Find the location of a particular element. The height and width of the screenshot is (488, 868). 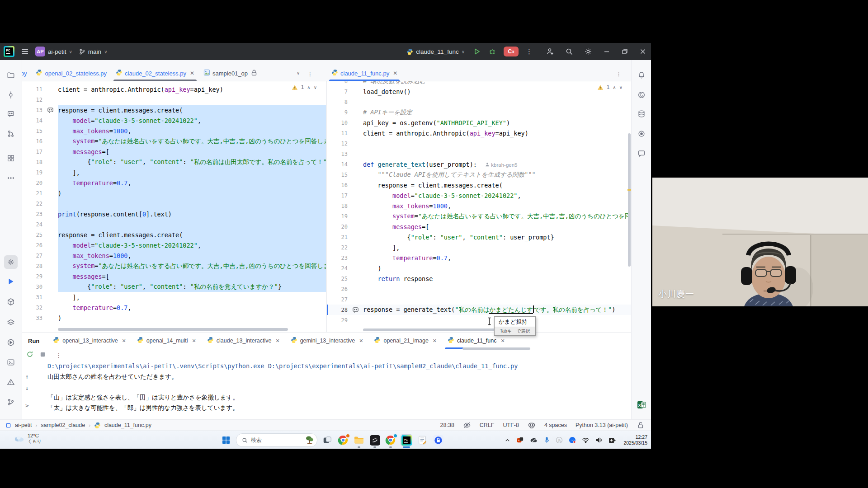

vertical-scrollbar is located at coordinates (629, 200).